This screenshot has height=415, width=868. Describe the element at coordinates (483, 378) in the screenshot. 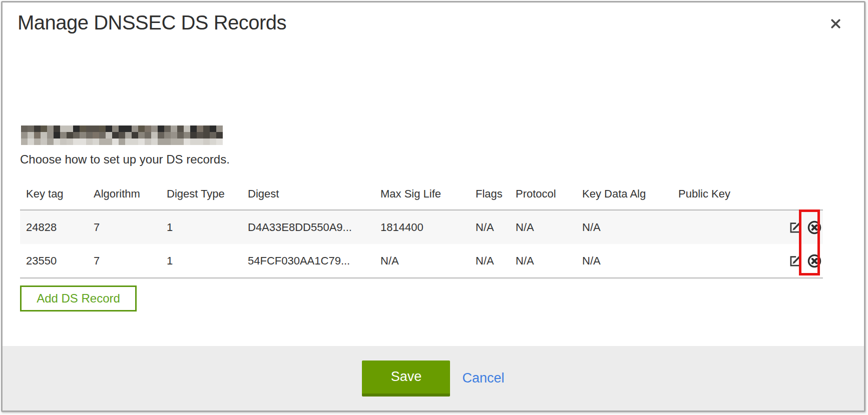

I see `cancel-link: Cancel` at that location.